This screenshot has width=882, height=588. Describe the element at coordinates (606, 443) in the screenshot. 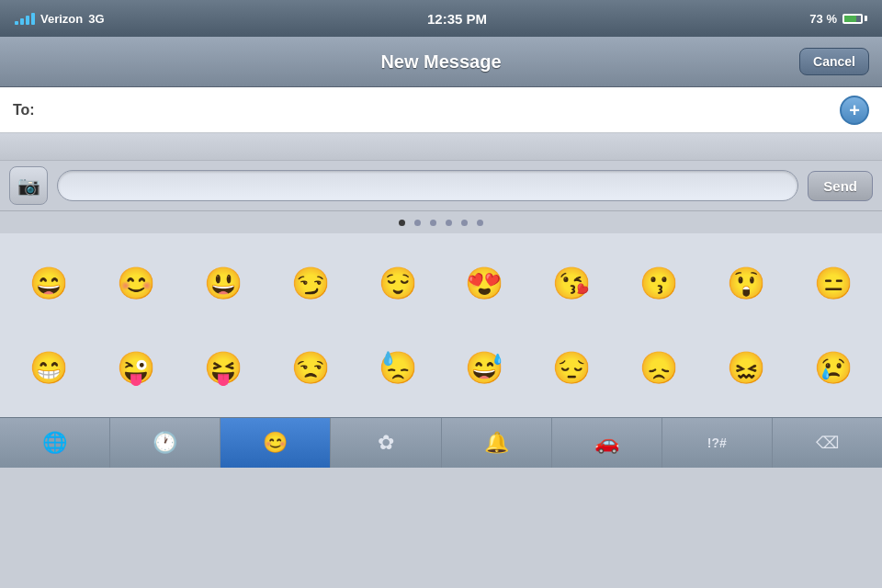

I see `car-icon: 🚗` at that location.